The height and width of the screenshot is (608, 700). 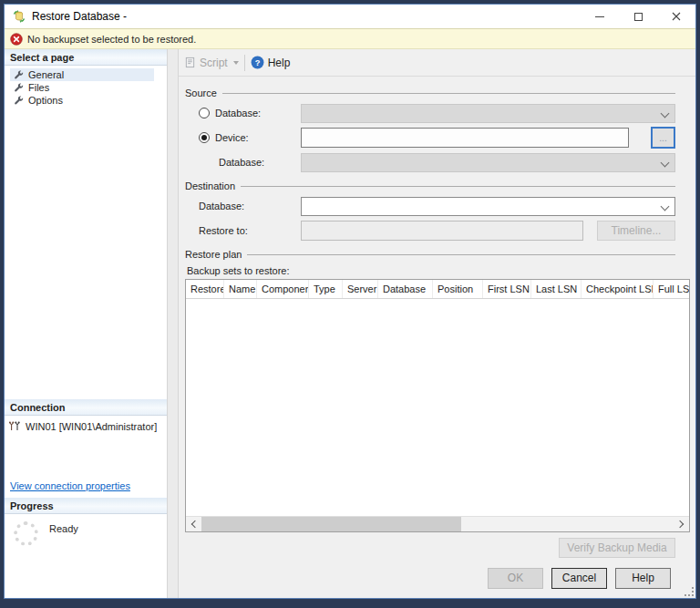 What do you see at coordinates (664, 138) in the screenshot?
I see `browse-device-button: ...` at bounding box center [664, 138].